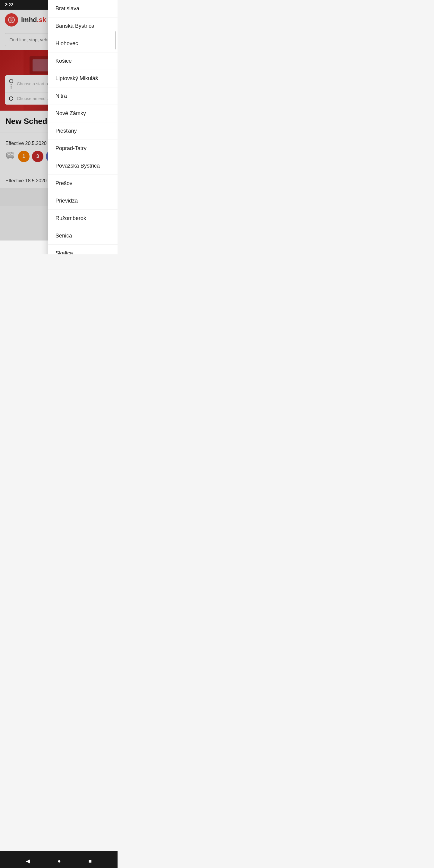  What do you see at coordinates (83, 249) in the screenshot?
I see `city-item-skalica: Skalica` at bounding box center [83, 249].